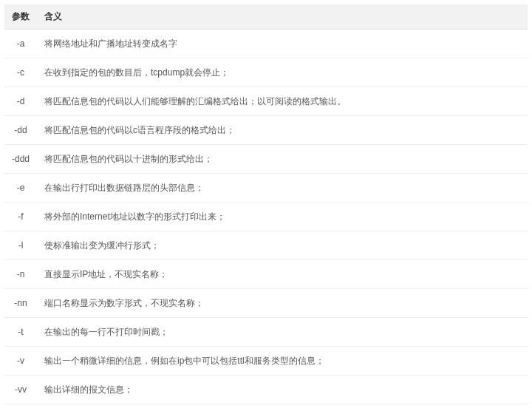  I want to click on cell-desc: 在收到指定的包的数目后，tcpdump就会停止；, so click(282, 72).